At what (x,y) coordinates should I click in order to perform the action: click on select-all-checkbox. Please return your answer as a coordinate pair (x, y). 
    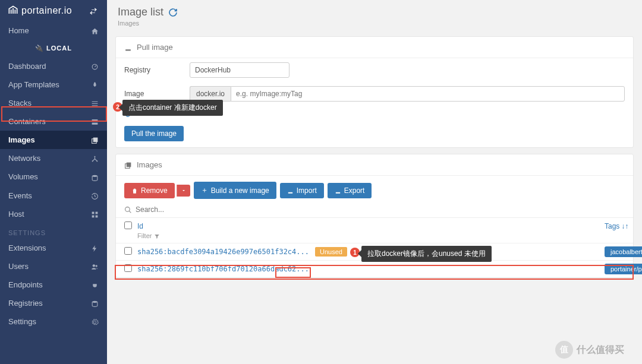
    Looking at the image, I should click on (128, 226).